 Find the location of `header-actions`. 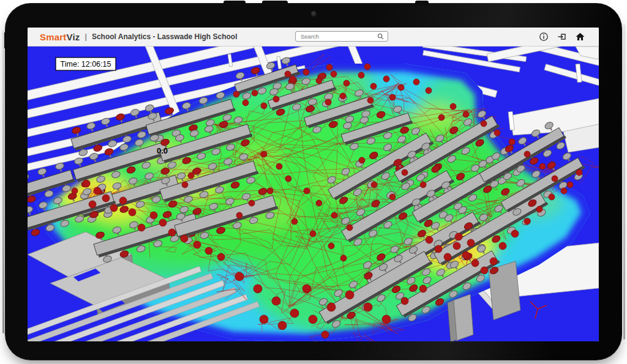

header-actions is located at coordinates (562, 37).